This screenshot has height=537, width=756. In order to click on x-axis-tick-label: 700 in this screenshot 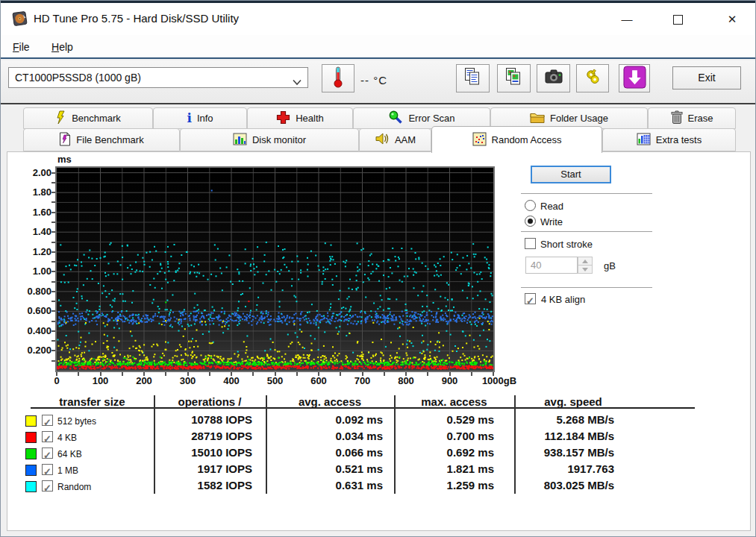, I will do `click(363, 380)`.